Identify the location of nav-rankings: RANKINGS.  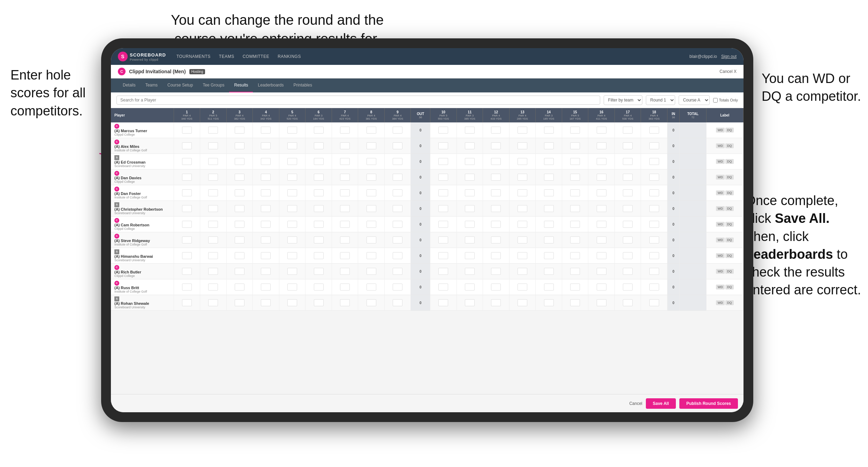
(289, 57).